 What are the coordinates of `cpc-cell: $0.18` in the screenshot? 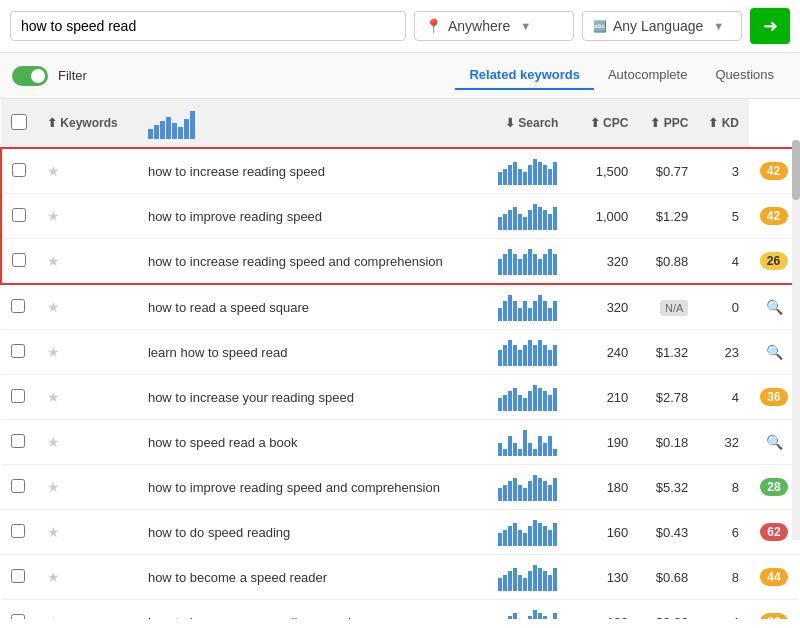 It's located at (668, 442).